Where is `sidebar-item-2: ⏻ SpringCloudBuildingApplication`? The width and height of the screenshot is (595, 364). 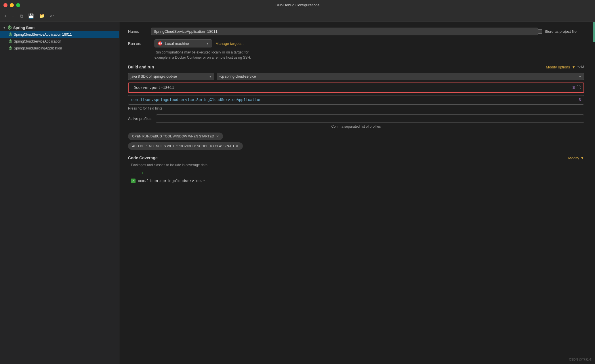 sidebar-item-2: ⏻ SpringCloudBuildingApplication is located at coordinates (60, 48).